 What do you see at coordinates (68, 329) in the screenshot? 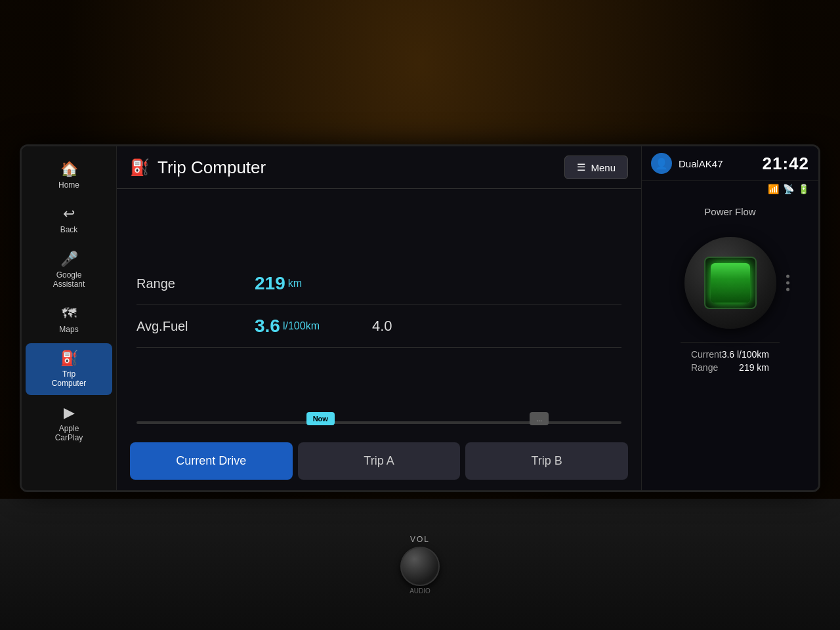
I see `sidebar-label-maps: Maps` at bounding box center [68, 329].